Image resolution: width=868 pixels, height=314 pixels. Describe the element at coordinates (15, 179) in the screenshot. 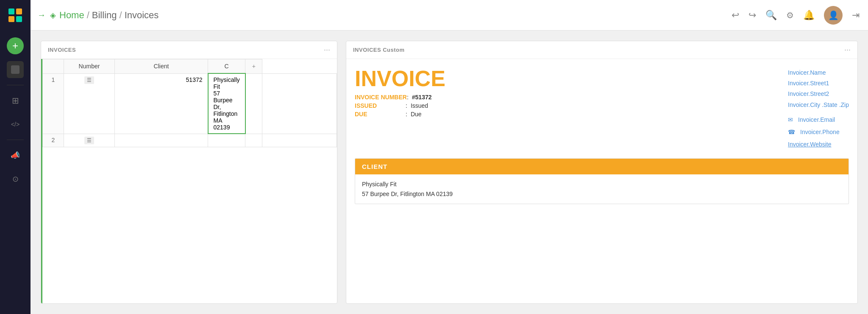

I see `sidebar-item-help: ⊙` at that location.